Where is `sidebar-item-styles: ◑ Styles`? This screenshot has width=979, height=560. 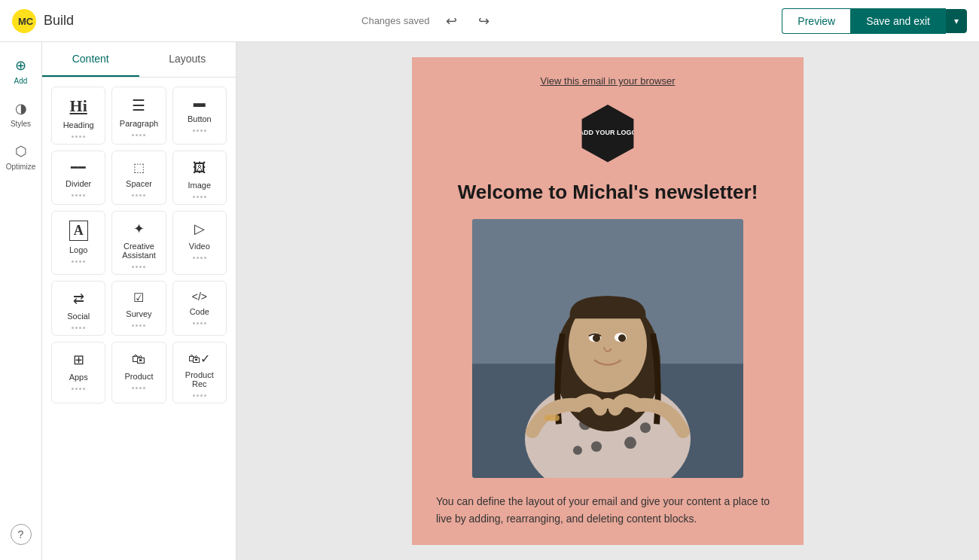 sidebar-item-styles: ◑ Styles is located at coordinates (21, 114).